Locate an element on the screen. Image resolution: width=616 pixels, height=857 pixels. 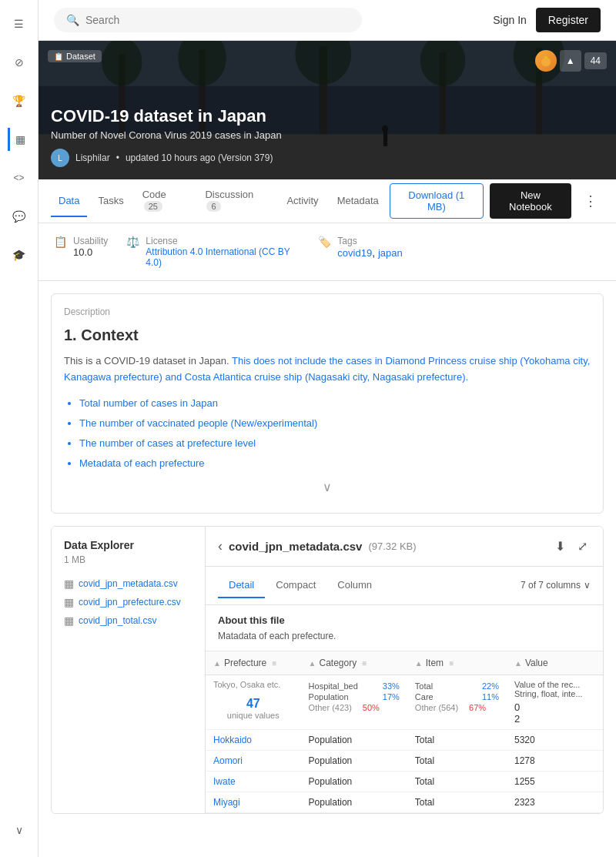
about-title: About this file is located at coordinates (404, 621).